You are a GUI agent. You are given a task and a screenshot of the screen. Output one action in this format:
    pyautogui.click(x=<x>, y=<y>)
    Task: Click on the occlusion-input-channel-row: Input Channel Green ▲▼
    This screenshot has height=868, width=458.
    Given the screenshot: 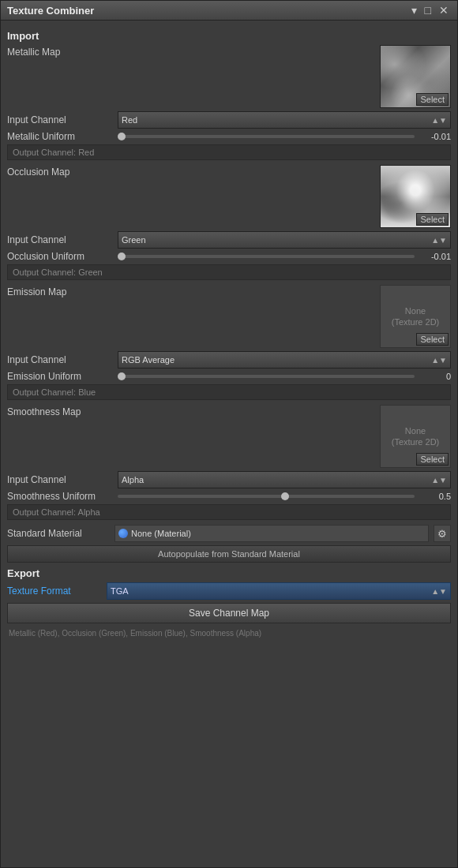 What is the action you would take?
    pyautogui.click(x=229, y=240)
    